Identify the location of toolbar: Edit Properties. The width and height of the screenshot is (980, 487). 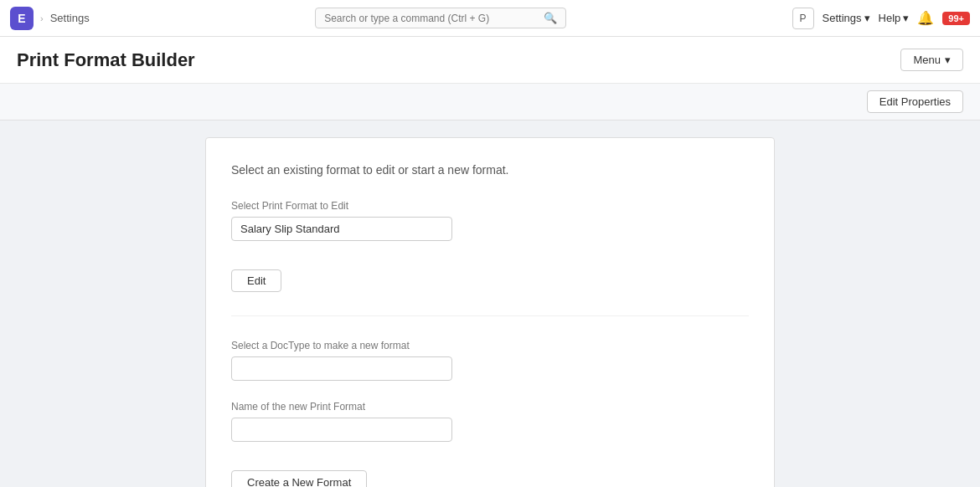
(490, 102).